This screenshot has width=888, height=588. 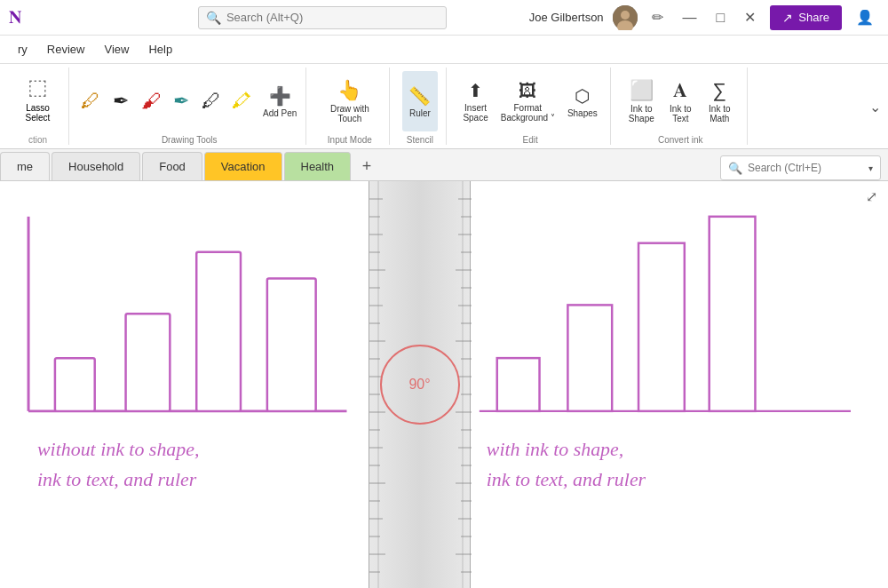 I want to click on search-icon: 🔍, so click(x=213, y=18).